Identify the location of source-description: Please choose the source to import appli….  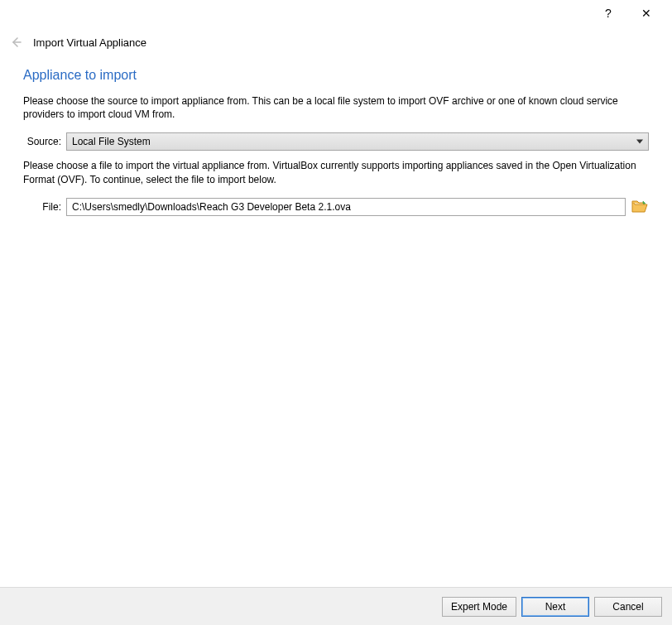
(336, 108).